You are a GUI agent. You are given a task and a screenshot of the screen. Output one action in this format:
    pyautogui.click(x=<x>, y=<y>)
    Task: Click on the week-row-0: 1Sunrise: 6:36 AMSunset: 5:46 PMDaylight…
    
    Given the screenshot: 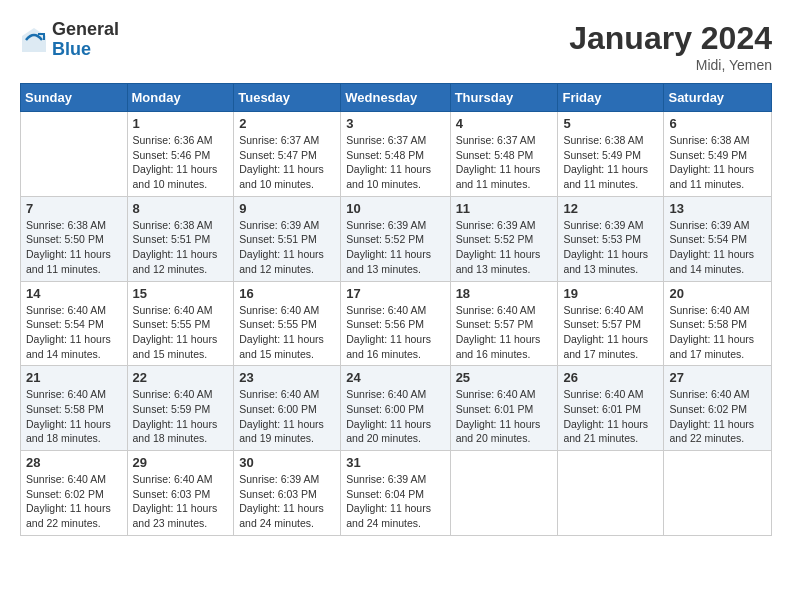 What is the action you would take?
    pyautogui.click(x=396, y=154)
    